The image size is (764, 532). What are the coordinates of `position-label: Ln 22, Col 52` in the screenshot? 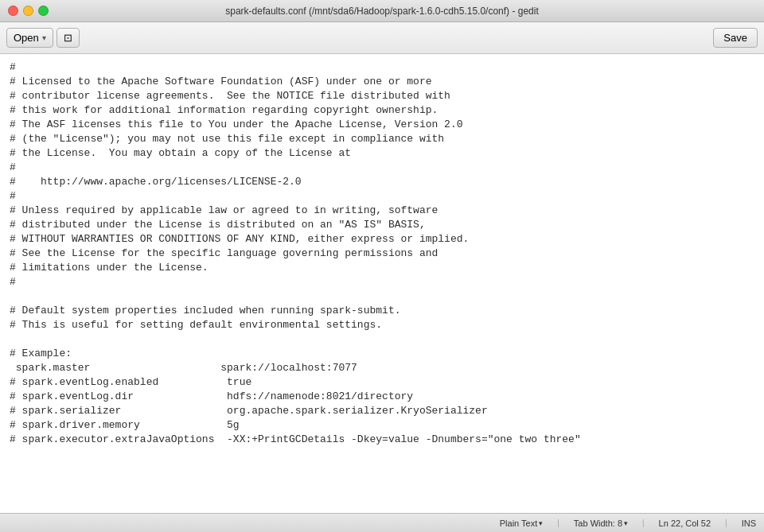 It's located at (684, 523).